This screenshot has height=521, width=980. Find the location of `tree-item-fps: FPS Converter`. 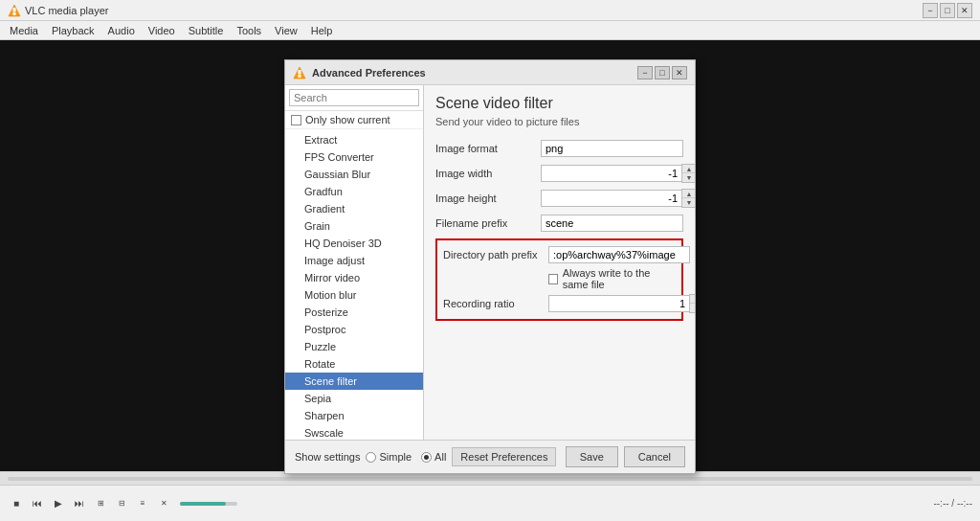

tree-item-fps: FPS Converter is located at coordinates (354, 157).